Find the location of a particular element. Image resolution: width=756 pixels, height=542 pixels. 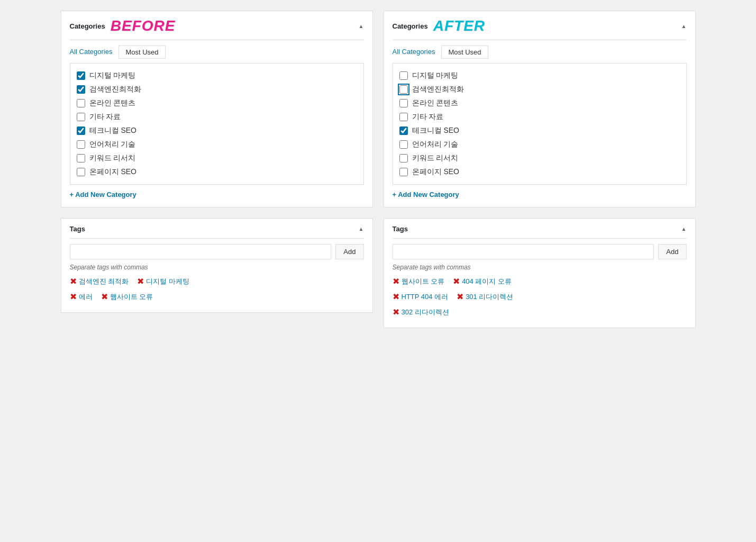

left-tags-input is located at coordinates (201, 252).